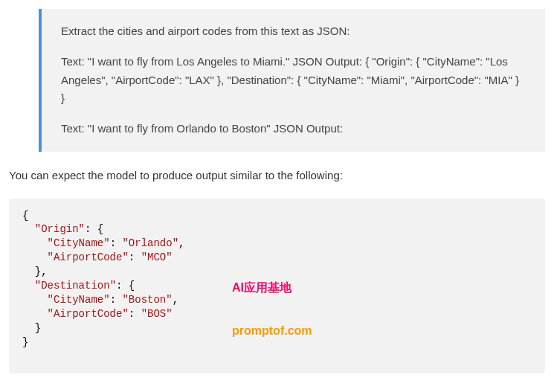  Describe the element at coordinates (293, 80) in the screenshot. I see `prompt-body: Text: "I want to fly from Los Angeles to…` at that location.